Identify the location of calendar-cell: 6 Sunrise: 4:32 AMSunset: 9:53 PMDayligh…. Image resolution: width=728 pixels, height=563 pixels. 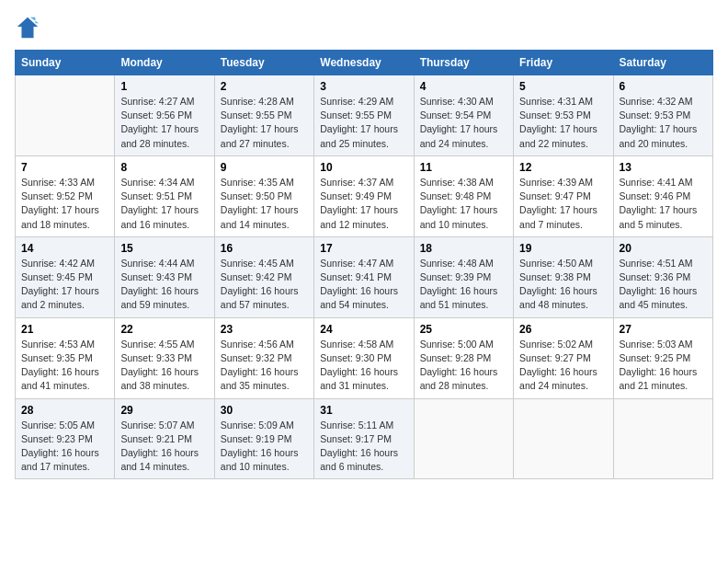
(663, 116).